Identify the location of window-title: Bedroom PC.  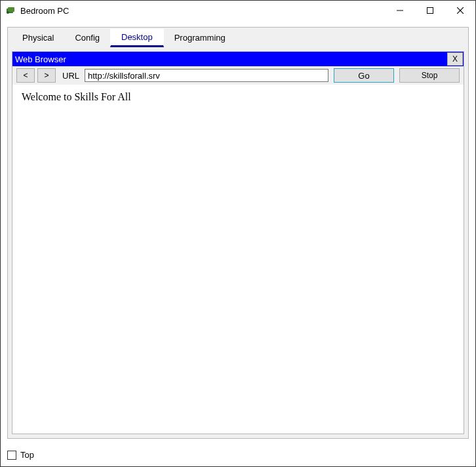
(45, 10).